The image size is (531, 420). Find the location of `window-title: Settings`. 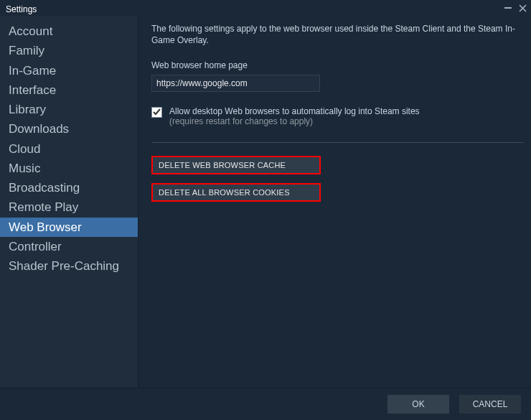

window-title: Settings is located at coordinates (20, 9).